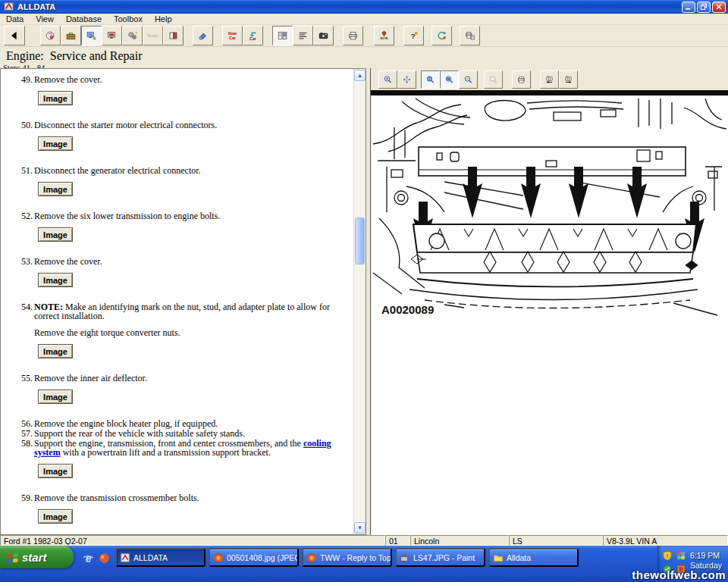 Image resolution: width=728 pixels, height=582 pixels. What do you see at coordinates (405, 558) in the screenshot?
I see `paint-icon` at bounding box center [405, 558].